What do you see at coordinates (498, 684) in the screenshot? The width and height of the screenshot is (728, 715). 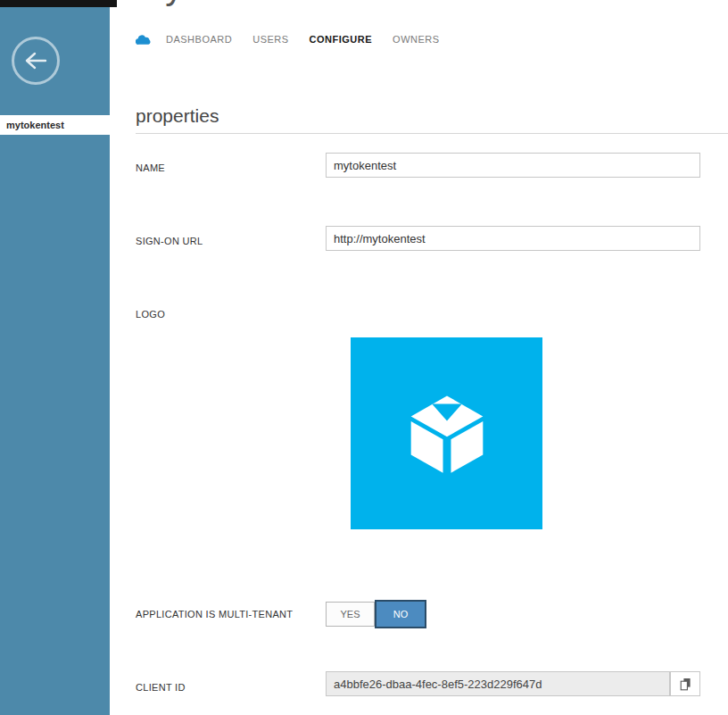 I see `client-id-input` at bounding box center [498, 684].